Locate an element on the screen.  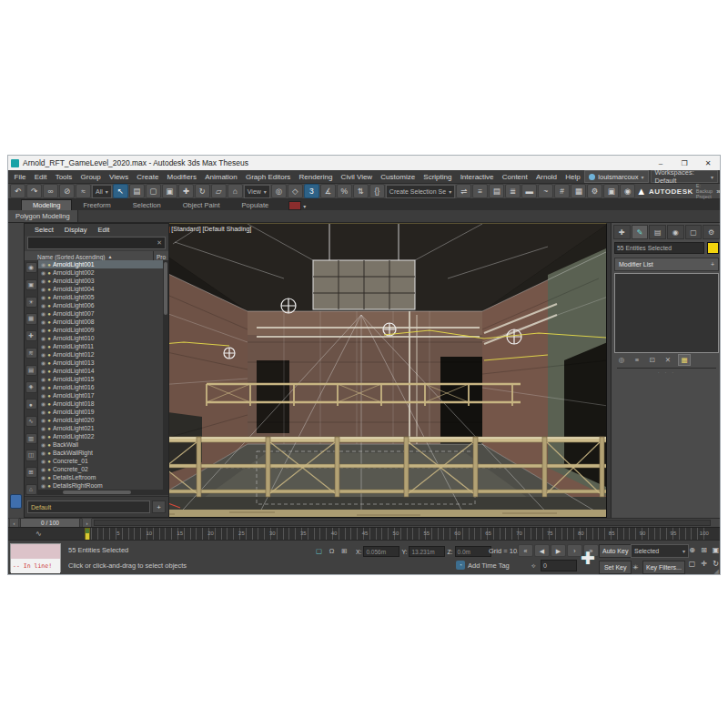
list-item: ◉ ● ArnoldLight007 is located at coordinates (100, 313).